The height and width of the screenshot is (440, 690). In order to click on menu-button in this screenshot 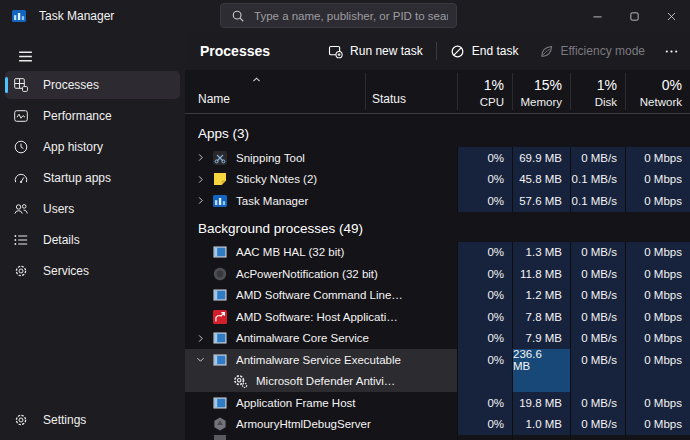, I will do `click(25, 56)`.